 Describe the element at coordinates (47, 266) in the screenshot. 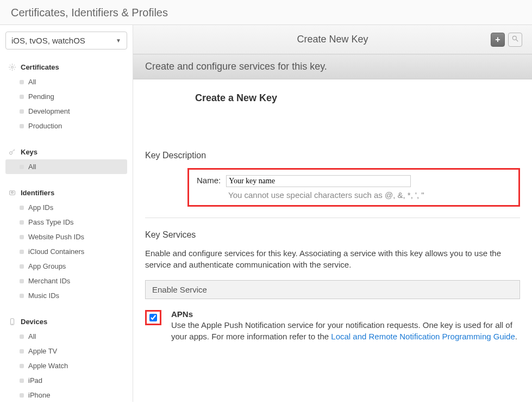

I see `sidebar-item-label: App Groups` at that location.